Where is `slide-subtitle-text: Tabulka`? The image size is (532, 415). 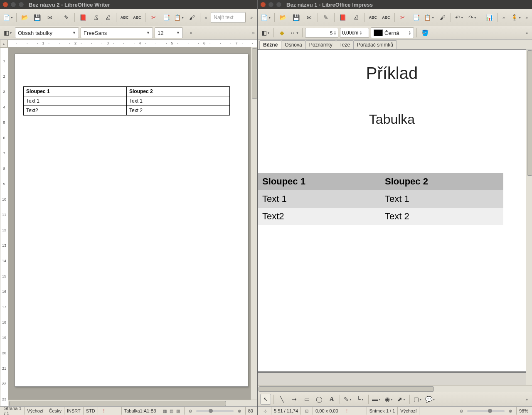
slide-subtitle-text: Tabulka is located at coordinates (392, 120).